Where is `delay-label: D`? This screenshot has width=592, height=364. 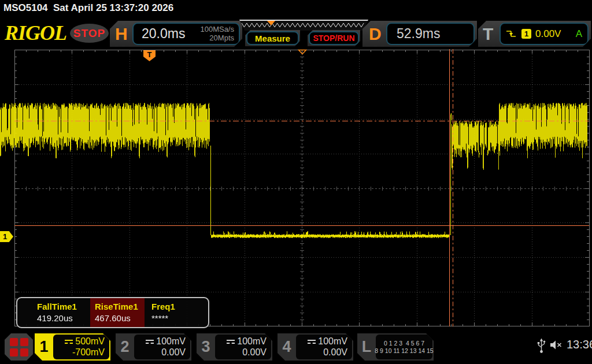
delay-label: D is located at coordinates (375, 34).